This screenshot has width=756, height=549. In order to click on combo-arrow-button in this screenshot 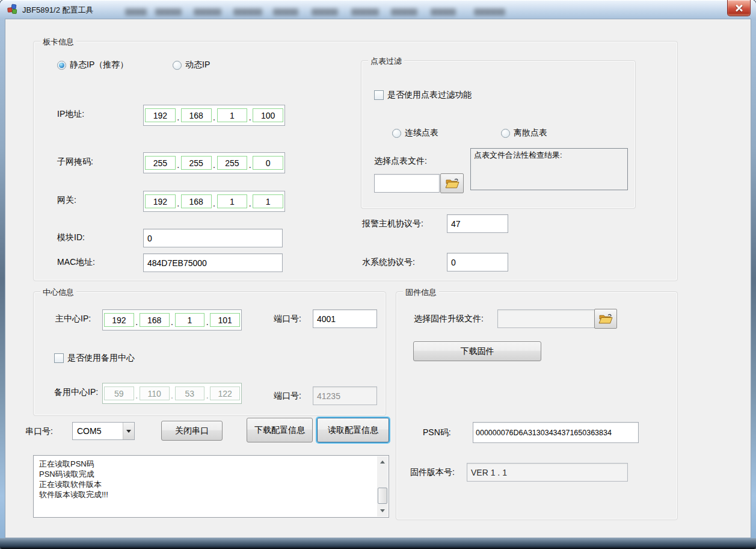, I will do `click(129, 431)`.